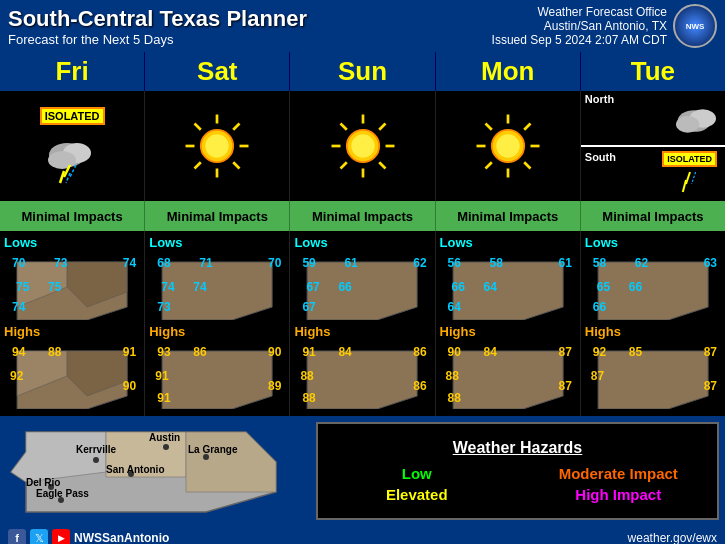 Image resolution: width=725 pixels, height=544 pixels. I want to click on mon-low-tc: 58, so click(496, 263).